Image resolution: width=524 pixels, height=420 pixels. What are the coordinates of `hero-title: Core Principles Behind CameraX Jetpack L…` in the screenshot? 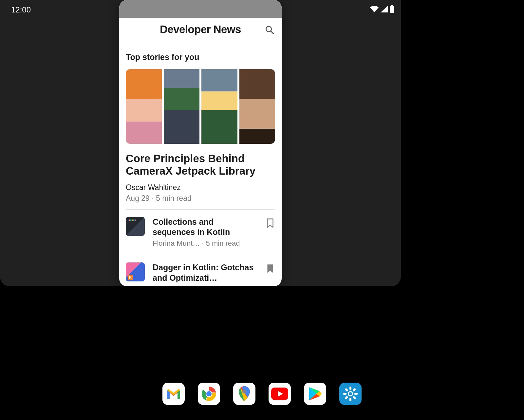 It's located at (200, 165).